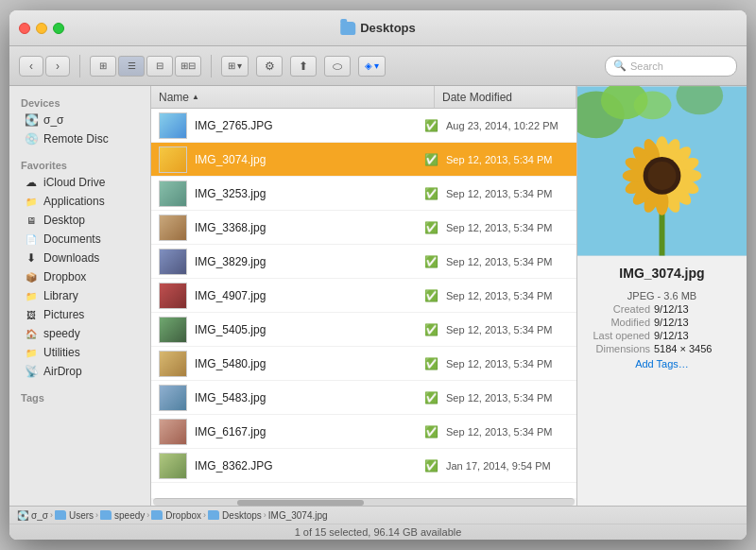  I want to click on sidebar-item-utilities-label: Utilities, so click(62, 352).